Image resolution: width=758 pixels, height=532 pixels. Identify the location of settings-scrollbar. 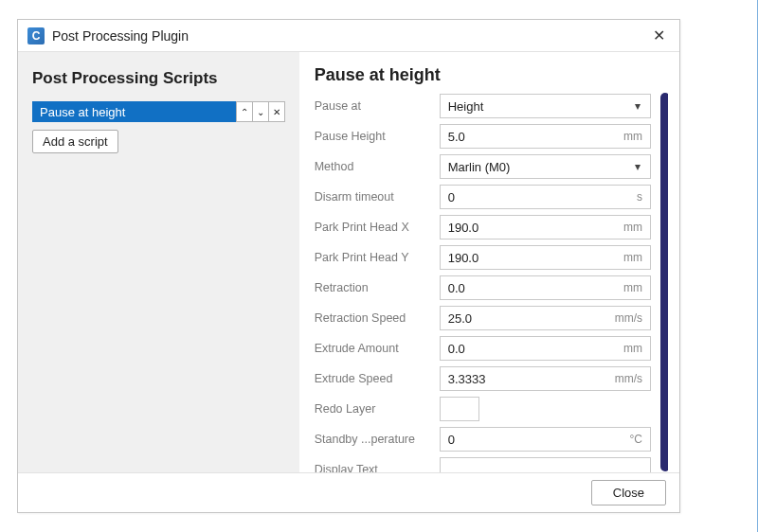
(664, 282).